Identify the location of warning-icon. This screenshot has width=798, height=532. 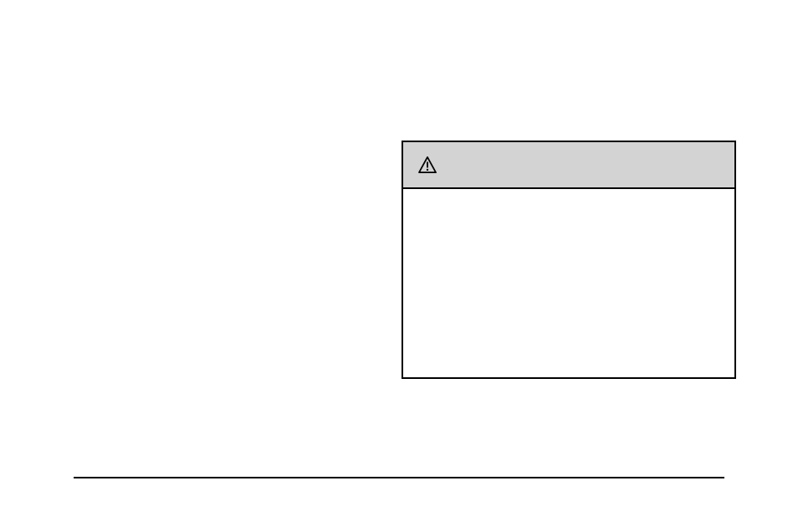
(427, 165).